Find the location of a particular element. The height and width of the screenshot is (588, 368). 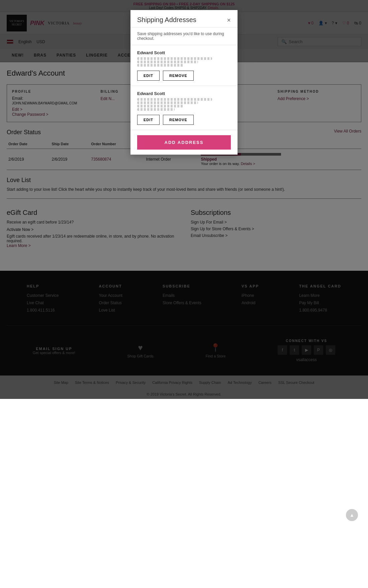

modal-header: Shipping Addresses × is located at coordinates (184, 19).